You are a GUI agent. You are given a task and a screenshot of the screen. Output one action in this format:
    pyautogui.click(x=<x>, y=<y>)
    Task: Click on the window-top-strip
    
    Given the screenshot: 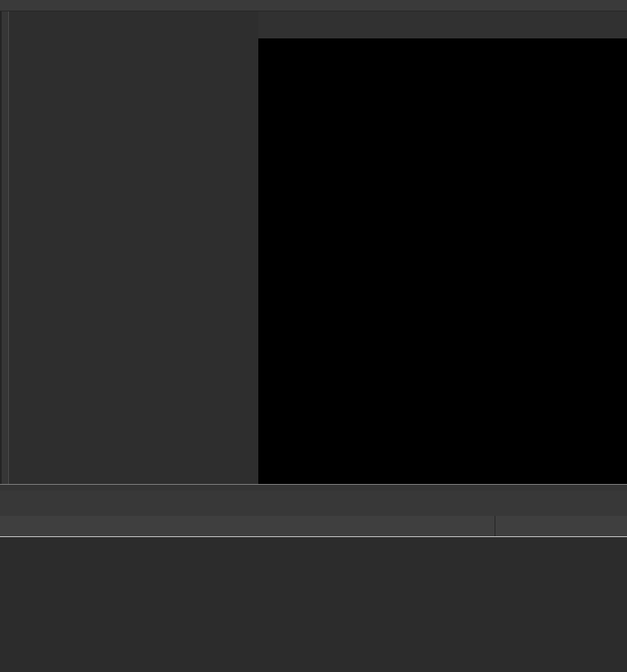 What is the action you would take?
    pyautogui.click(x=314, y=6)
    